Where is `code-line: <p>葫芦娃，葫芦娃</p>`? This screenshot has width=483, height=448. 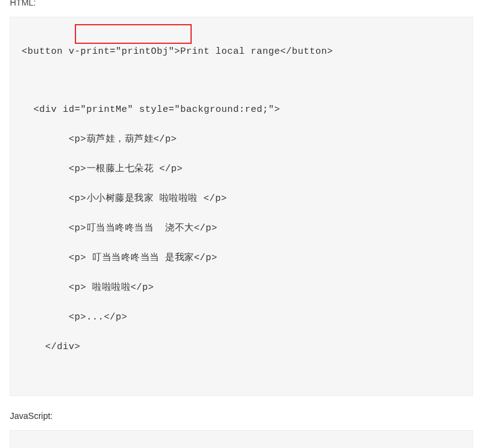 code-line: <p>葫芦娃，葫芦娃</p> is located at coordinates (241, 140).